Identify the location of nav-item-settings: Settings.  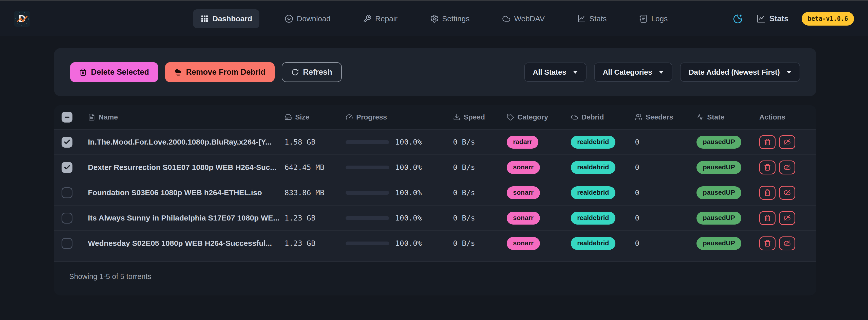
(450, 19).